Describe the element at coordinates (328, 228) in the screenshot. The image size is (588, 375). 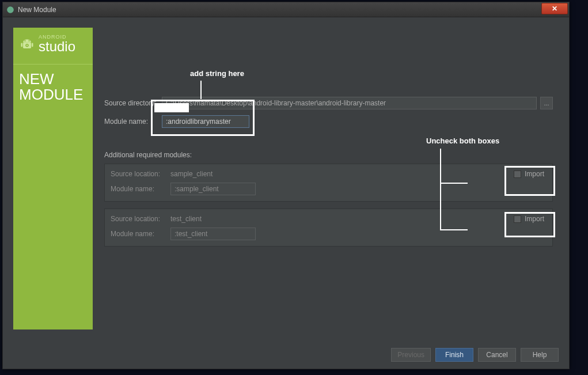
I see `module-block-2: Import Source location: test_client Modu…` at that location.